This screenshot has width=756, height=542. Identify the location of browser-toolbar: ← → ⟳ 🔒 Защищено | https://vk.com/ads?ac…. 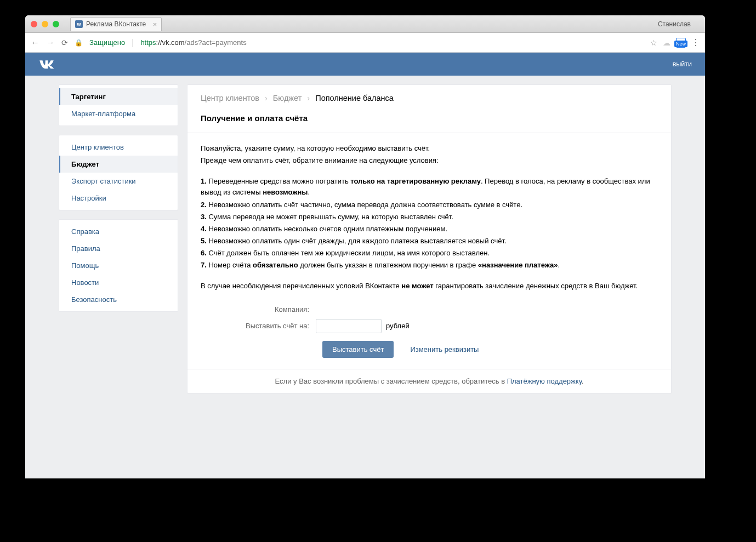
(365, 43).